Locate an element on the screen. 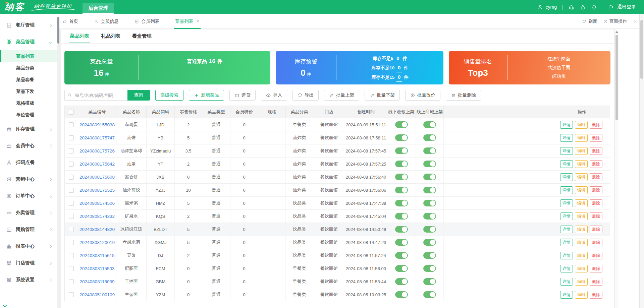 Image resolution: width=644 pixels, height=308 pixels. batch-on-shelf-button: 批量上架 is located at coordinates (341, 95).